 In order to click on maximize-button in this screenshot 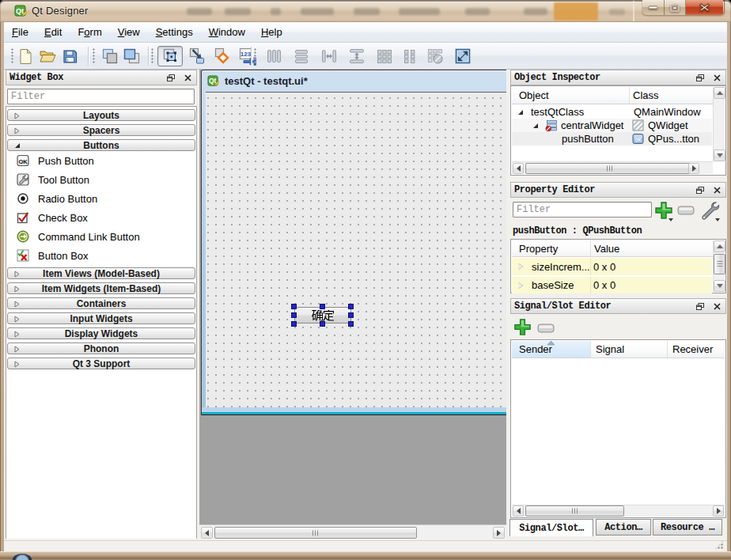, I will do `click(676, 8)`.